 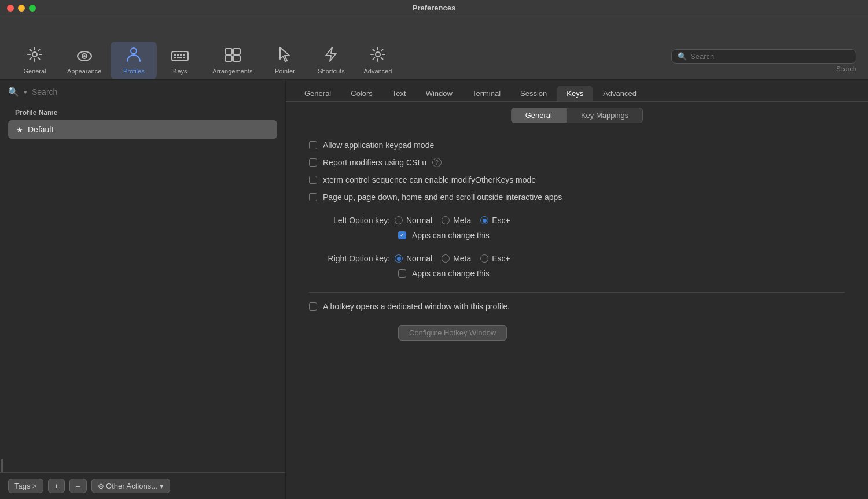 I want to click on toolbar-item-appearance: Appearance, so click(x=84, y=62).